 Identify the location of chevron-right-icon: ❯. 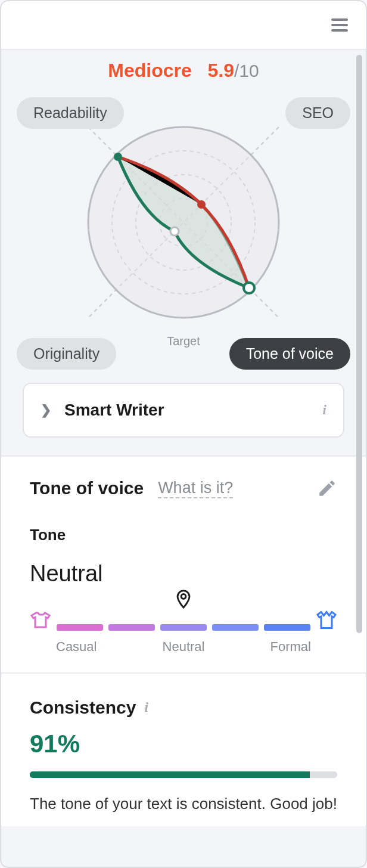
(46, 410).